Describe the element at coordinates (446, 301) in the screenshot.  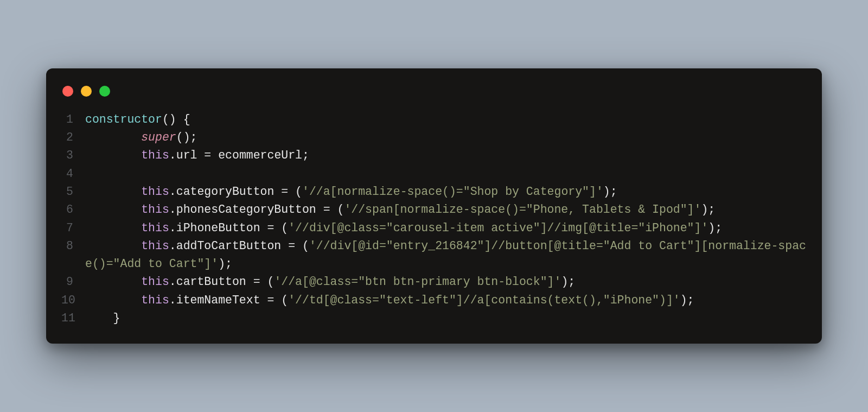
I see `code-line-content: this.itemNameText = ('//td[@class="text-…` at that location.